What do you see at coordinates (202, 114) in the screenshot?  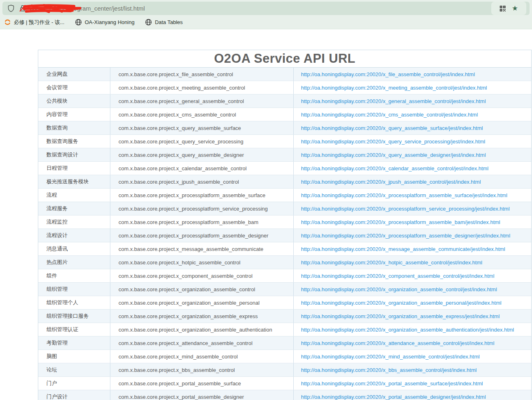 I see `package-cell: com.x.base.core.project.x_cms_assemble_c…` at bounding box center [202, 114].